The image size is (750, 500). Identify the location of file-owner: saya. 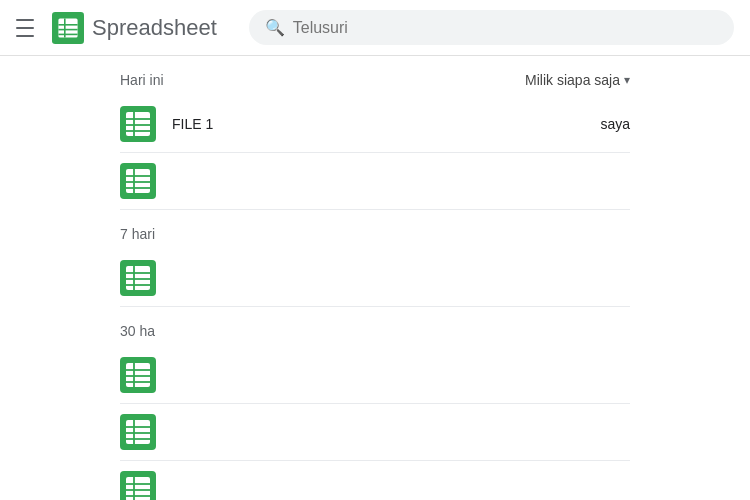
(590, 124).